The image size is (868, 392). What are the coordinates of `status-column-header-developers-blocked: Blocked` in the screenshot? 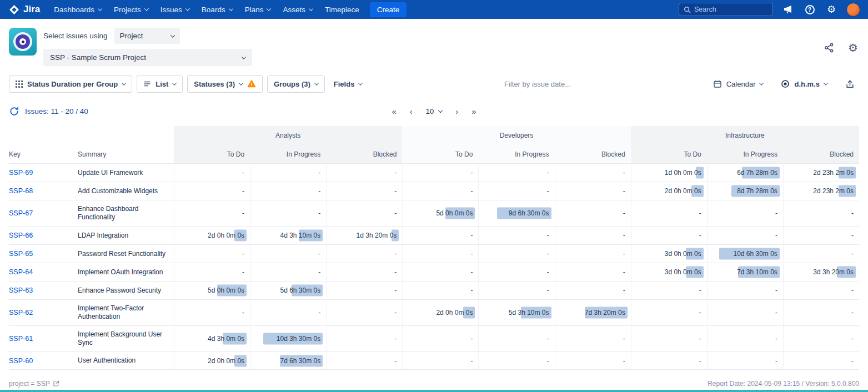 It's located at (593, 154).